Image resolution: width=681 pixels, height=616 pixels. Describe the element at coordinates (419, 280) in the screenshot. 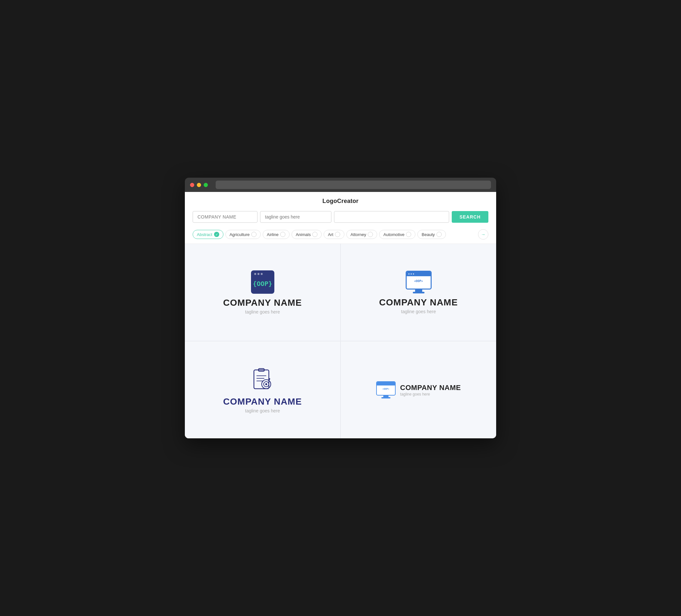

I see `monitor-screen-2: <OOP>` at that location.